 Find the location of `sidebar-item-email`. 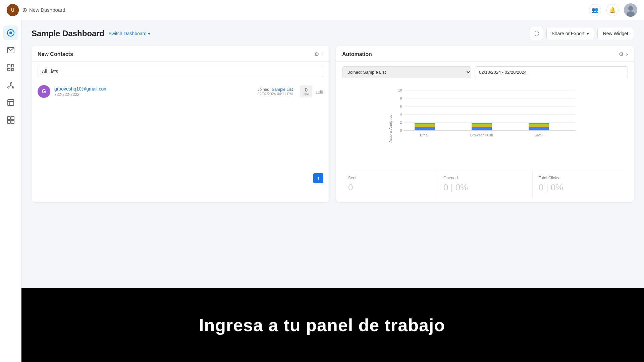

sidebar-item-email is located at coordinates (11, 50).